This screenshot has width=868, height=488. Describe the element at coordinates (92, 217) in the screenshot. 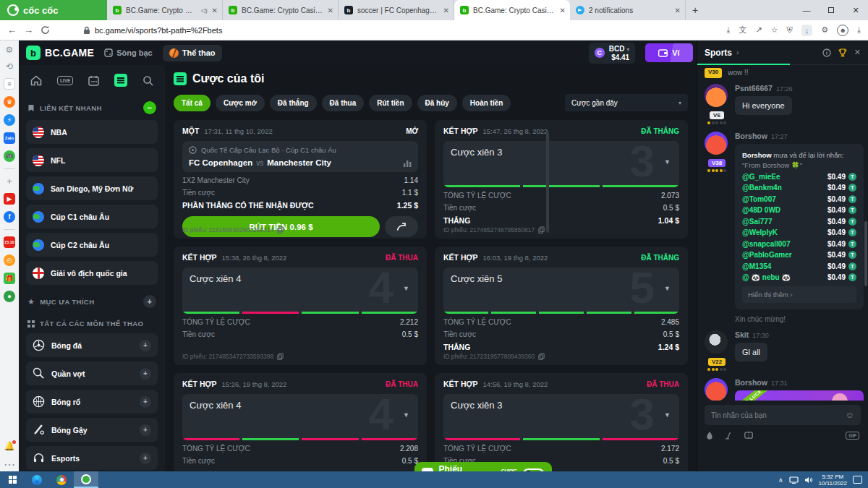

I see `sidebar-item-ucl: Cúp C1 châu Âu` at that location.